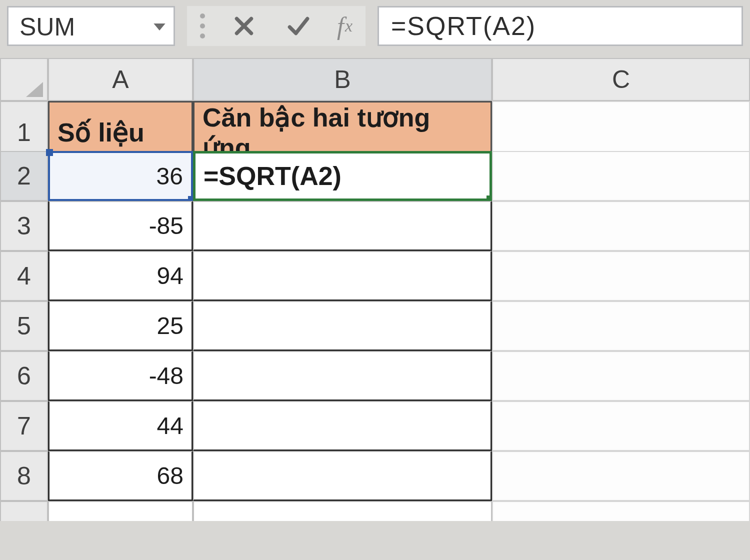 The width and height of the screenshot is (750, 560). Describe the element at coordinates (375, 476) in the screenshot. I see `row-8: 8 68` at that location.